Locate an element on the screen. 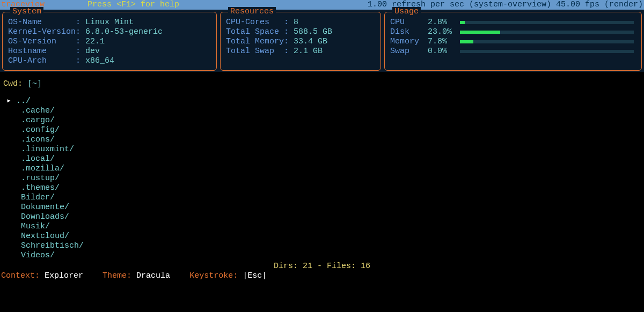 The height and width of the screenshot is (312, 644). system-value: 6.8.0-53-generic is located at coordinates (124, 32).